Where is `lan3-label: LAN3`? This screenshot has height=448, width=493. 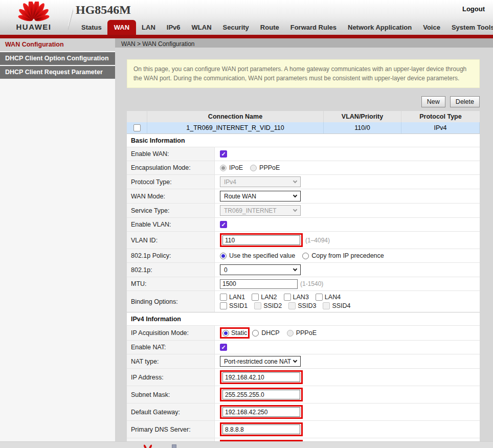 lan3-label: LAN3 is located at coordinates (301, 297).